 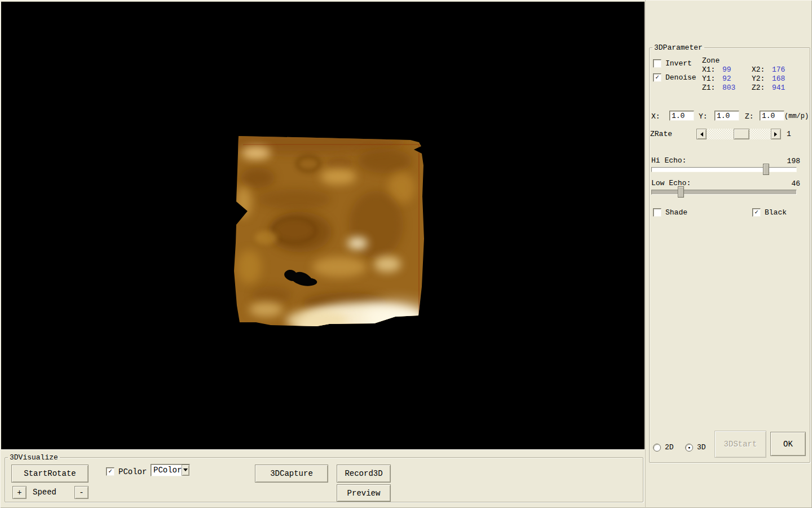 What do you see at coordinates (749, 117) in the screenshot?
I see `z-scale-label: Z:` at bounding box center [749, 117].